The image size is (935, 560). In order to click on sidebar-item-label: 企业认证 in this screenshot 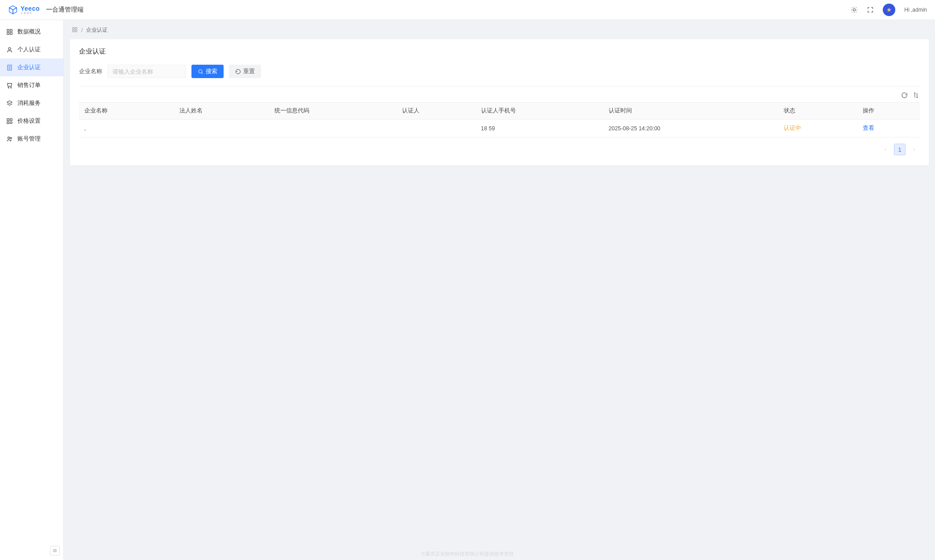, I will do `click(29, 67)`.